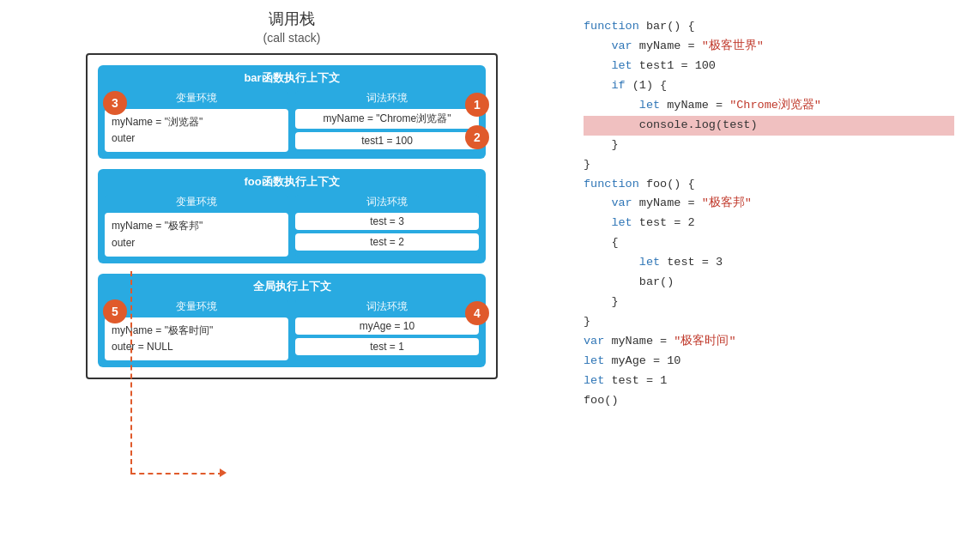 The image size is (980, 544). I want to click on title-cn: 调用栈, so click(292, 19).